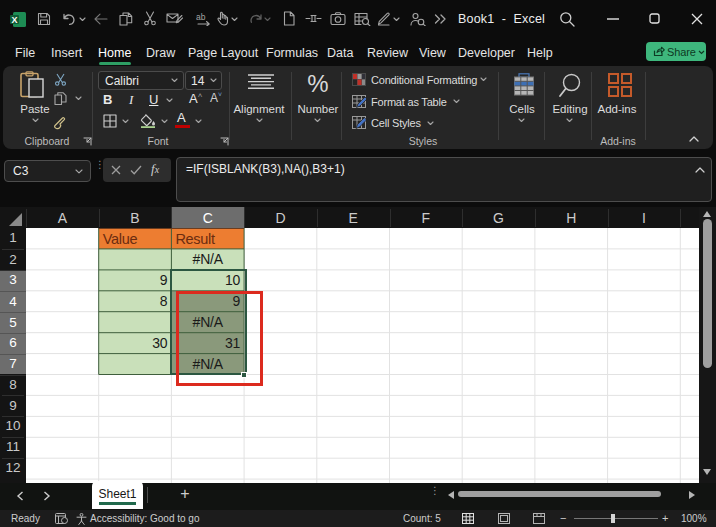  I want to click on svg-text: X, so click(14, 20).